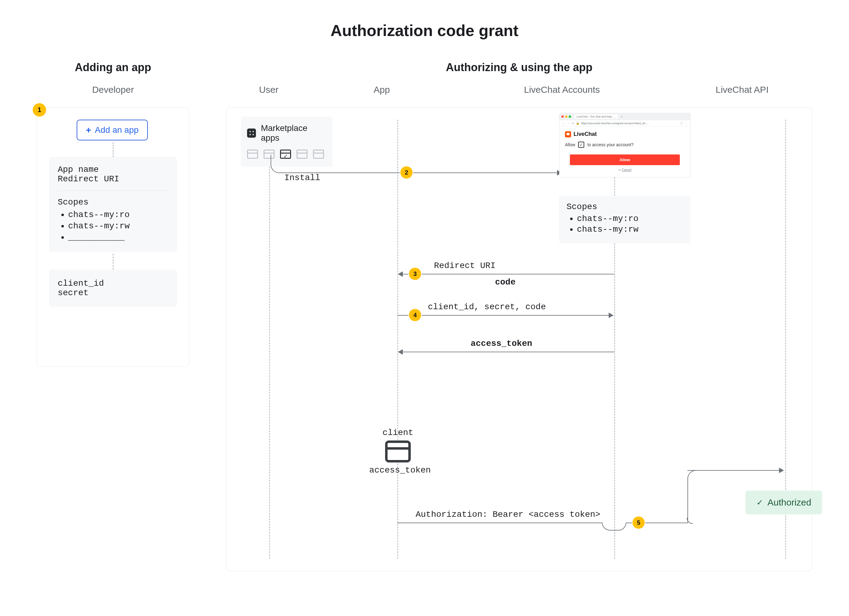 Image resolution: width=849 pixels, height=616 pixels. I want to click on lane-line-user, so click(270, 339).